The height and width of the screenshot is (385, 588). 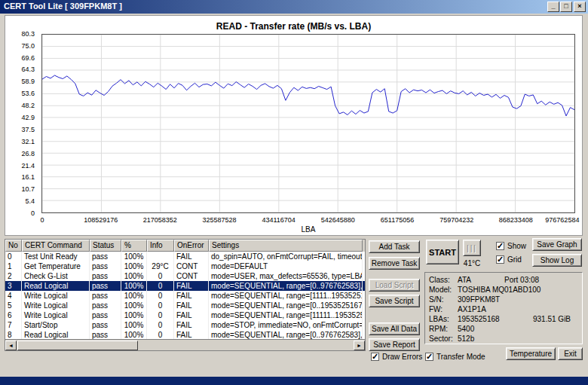 What do you see at coordinates (394, 247) in the screenshot?
I see `add-task-button: Add Task` at bounding box center [394, 247].